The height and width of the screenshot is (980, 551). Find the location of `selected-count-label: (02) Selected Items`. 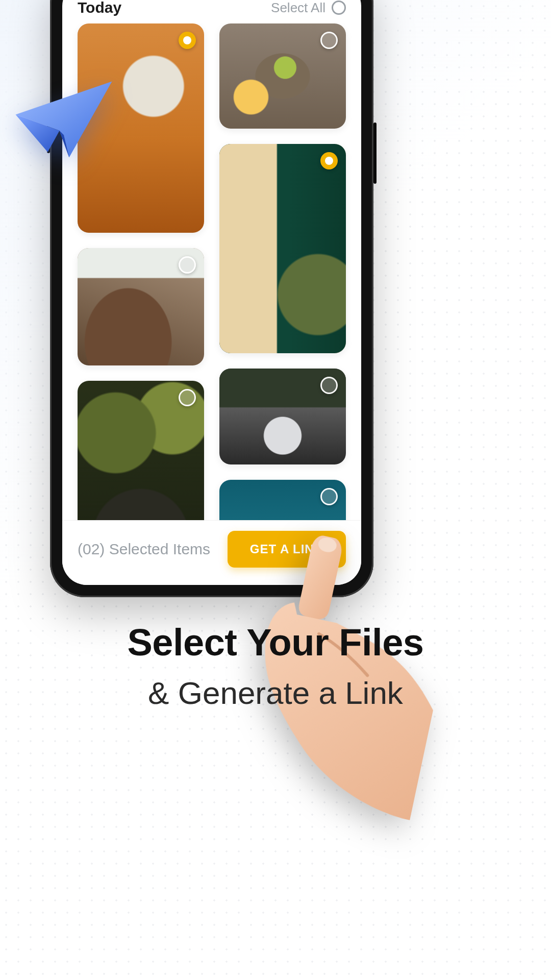

selected-count-label: (02) Selected Items is located at coordinates (144, 549).